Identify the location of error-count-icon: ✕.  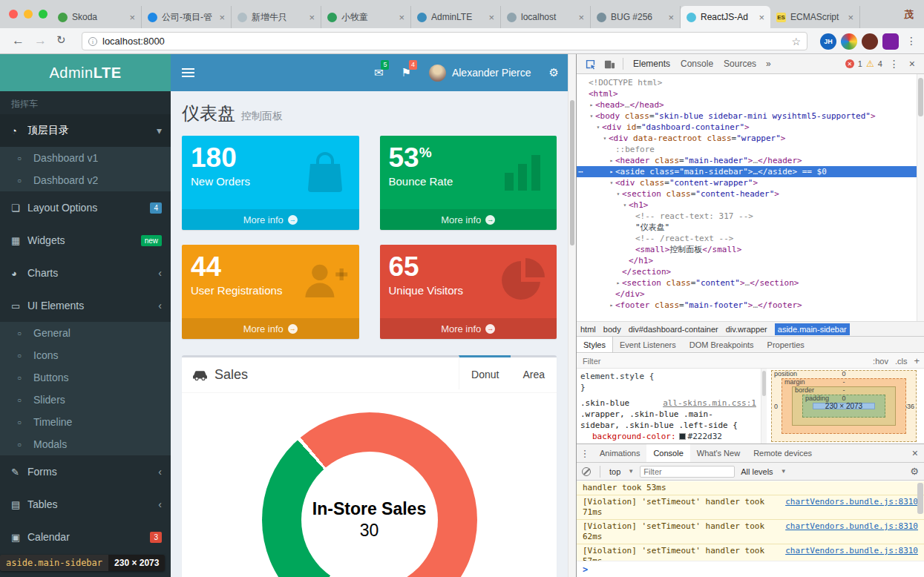
(850, 64).